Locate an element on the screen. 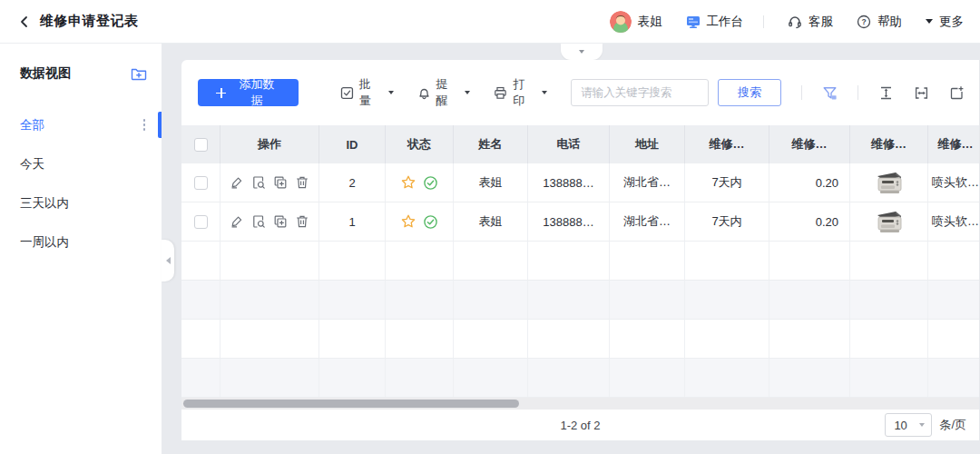 The height and width of the screenshot is (454, 980). view-label: 三天以内 is located at coordinates (44, 203).